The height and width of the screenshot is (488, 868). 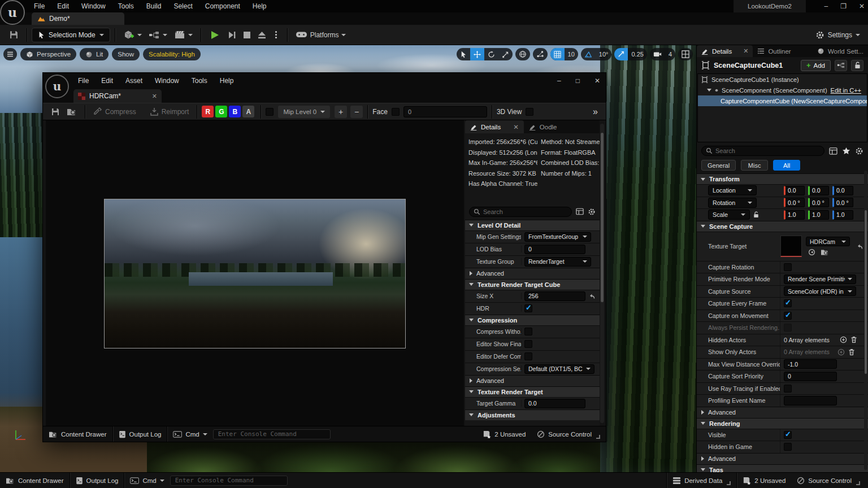 What do you see at coordinates (843, 6) in the screenshot?
I see `restore-button: ❐` at bounding box center [843, 6].